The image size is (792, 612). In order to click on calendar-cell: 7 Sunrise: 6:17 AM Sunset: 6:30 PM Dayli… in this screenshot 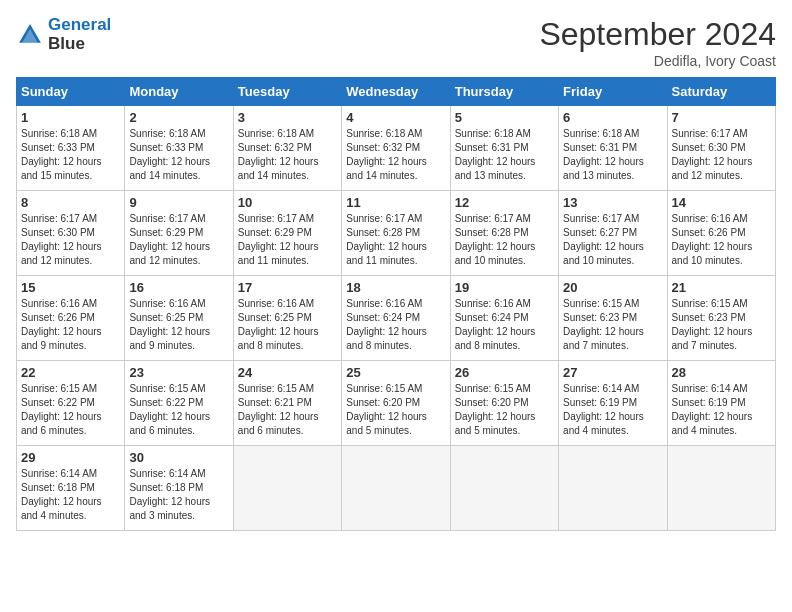, I will do `click(721, 148)`.